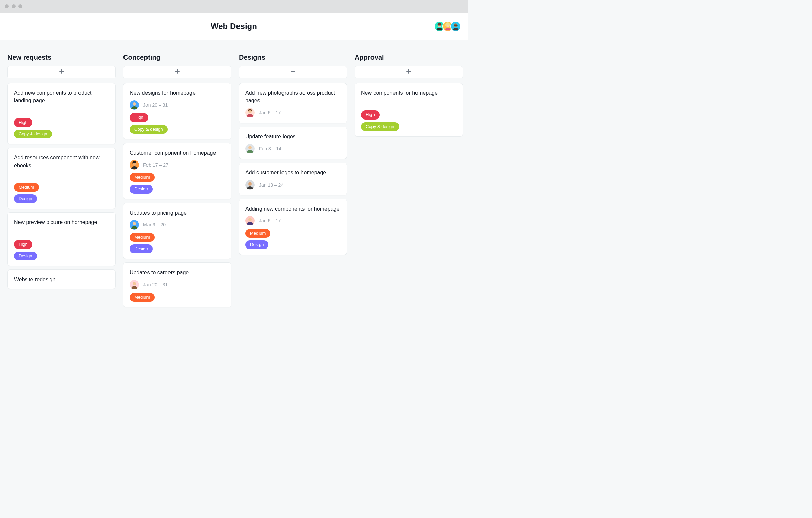  What do you see at coordinates (177, 171) in the screenshot?
I see `task-card: Customer component on homepageFeb 17 – 2…` at bounding box center [177, 171].